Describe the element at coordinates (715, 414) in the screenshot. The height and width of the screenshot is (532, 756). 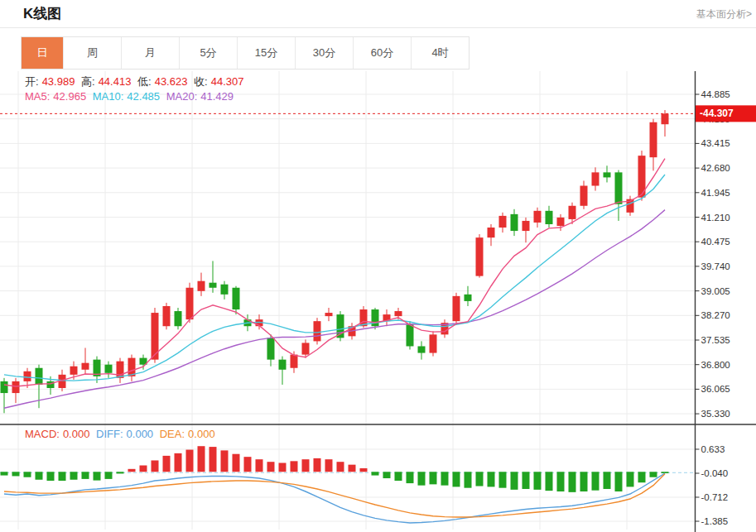
I see `svg-text: 35.330` at that location.